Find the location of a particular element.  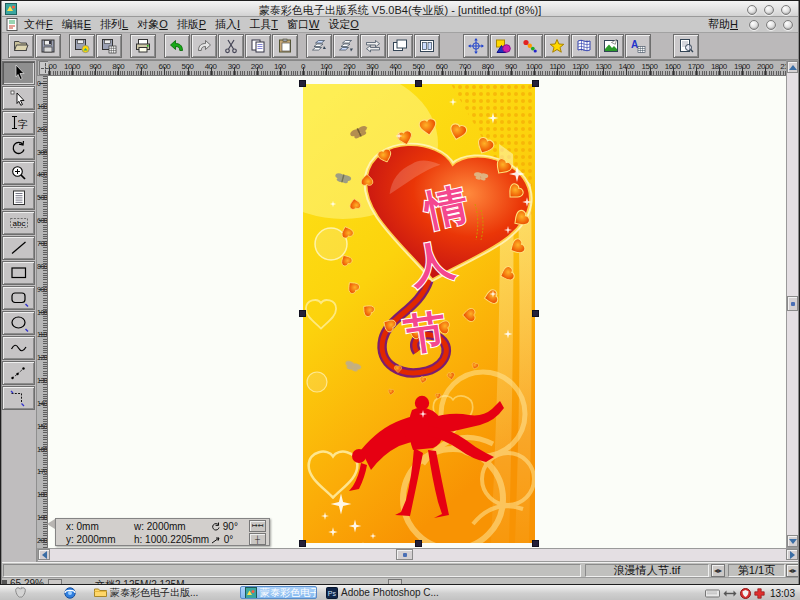

curve-tool-button is located at coordinates (18, 348).